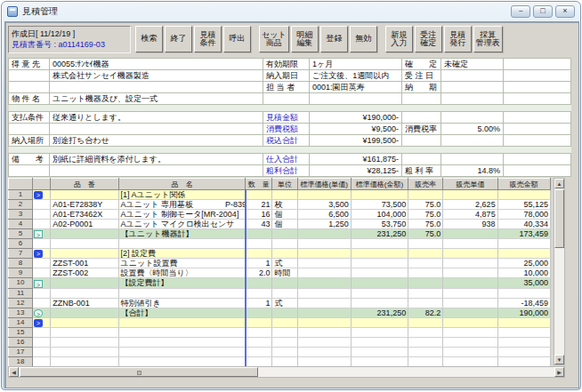 This screenshot has width=582, height=392. Describe the element at coordinates (21, 196) in the screenshot. I see `row-number: 1` at that location.